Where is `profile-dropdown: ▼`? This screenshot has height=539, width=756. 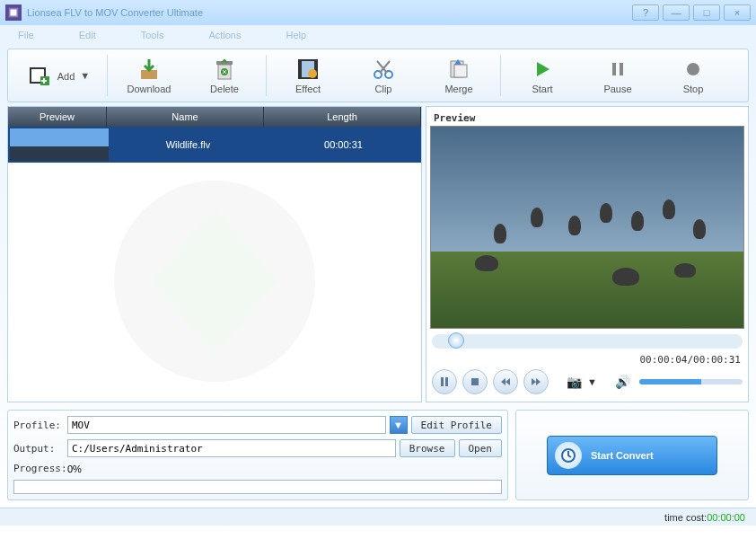
profile-dropdown: ▼ is located at coordinates (399, 425).